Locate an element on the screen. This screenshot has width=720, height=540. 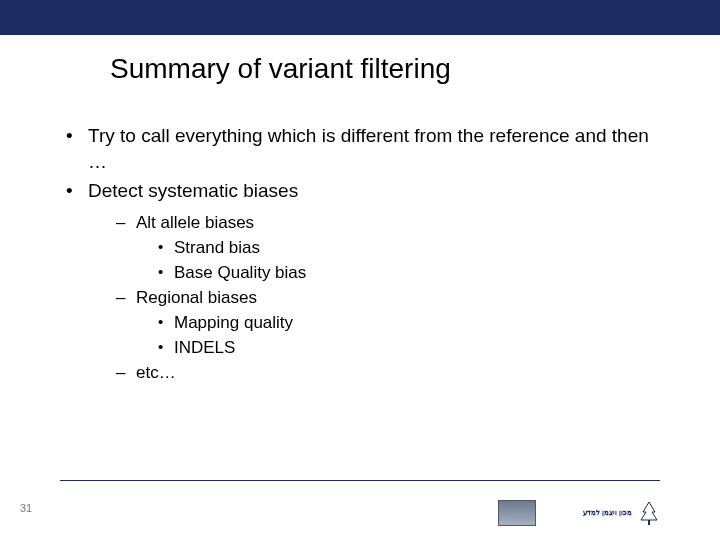
bullet-item: Try to call everything which is differen… is located at coordinates (360, 148).